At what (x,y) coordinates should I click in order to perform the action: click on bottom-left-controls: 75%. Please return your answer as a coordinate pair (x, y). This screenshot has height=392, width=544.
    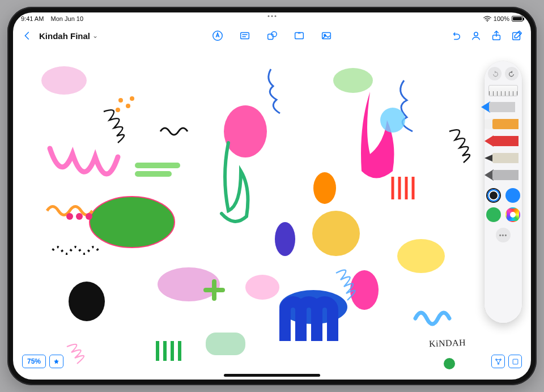
    Looking at the image, I should click on (43, 361).